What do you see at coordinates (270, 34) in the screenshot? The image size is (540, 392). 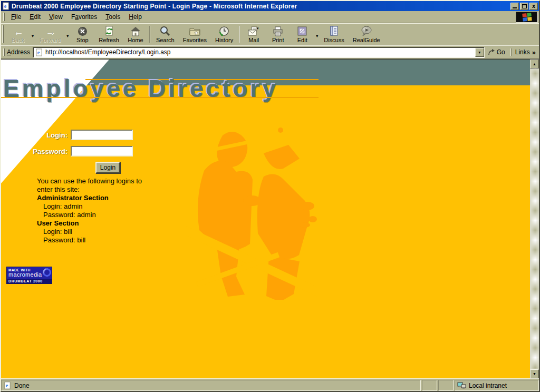 I see `standard-toolbar: ← Back ▾ → Forward ▾ Stop` at bounding box center [270, 34].